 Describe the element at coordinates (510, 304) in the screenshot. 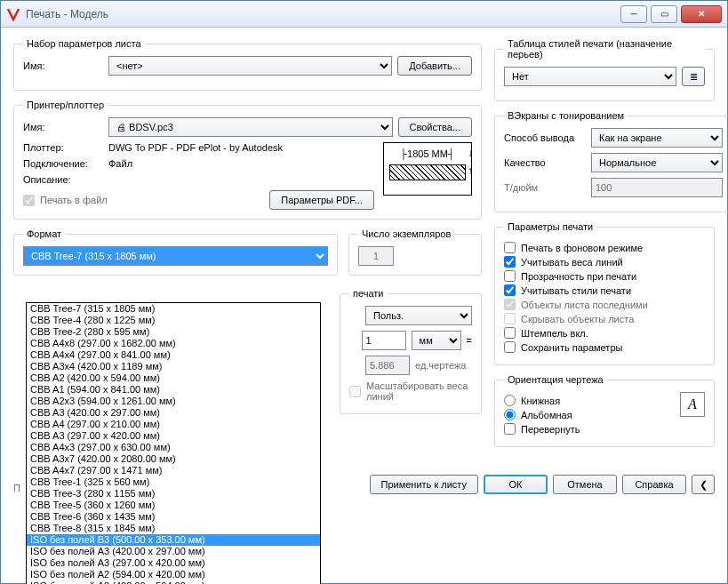

I see `opt-last-check` at that location.